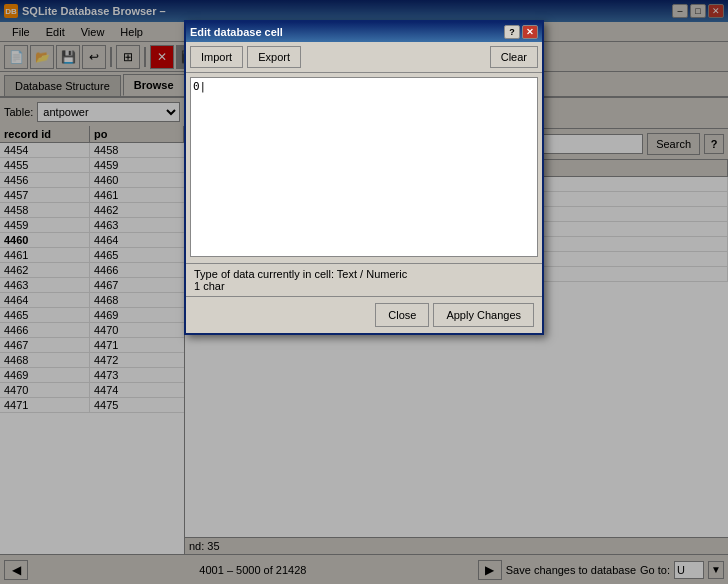 Image resolution: width=728 pixels, height=584 pixels. I want to click on apply-changes-button: Apply Changes, so click(484, 315).